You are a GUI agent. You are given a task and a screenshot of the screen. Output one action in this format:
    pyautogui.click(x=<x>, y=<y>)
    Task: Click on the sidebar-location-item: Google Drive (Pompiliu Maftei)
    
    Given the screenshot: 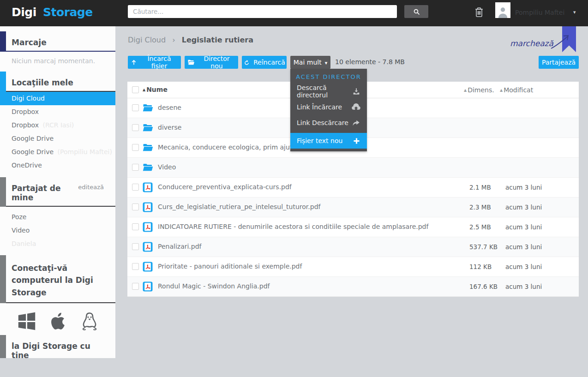 What is the action you would take?
    pyautogui.click(x=58, y=152)
    